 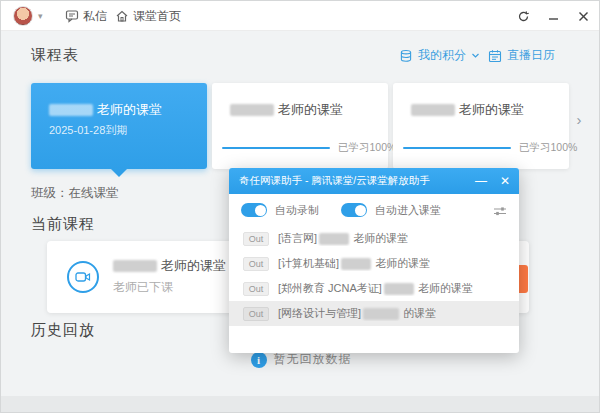 I want to click on auto-record-label: 自动录制, so click(x=297, y=210).